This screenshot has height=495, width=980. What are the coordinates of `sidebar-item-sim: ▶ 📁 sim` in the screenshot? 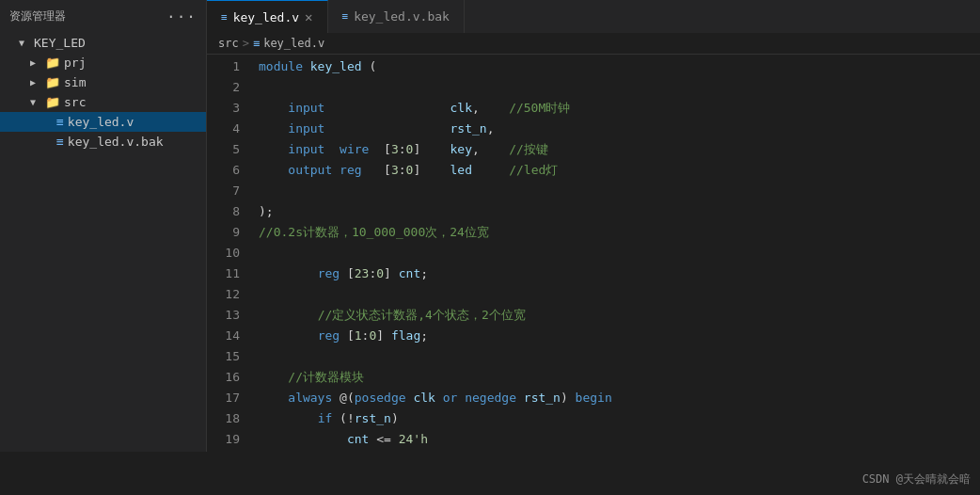 It's located at (103, 83).